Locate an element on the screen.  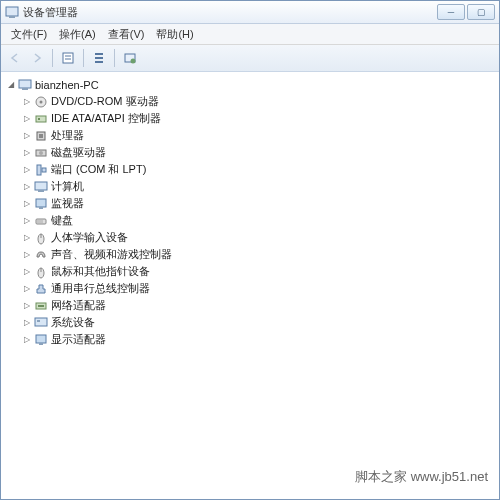
tree-item: ▷系统设备 is located at coordinates (259, 322).